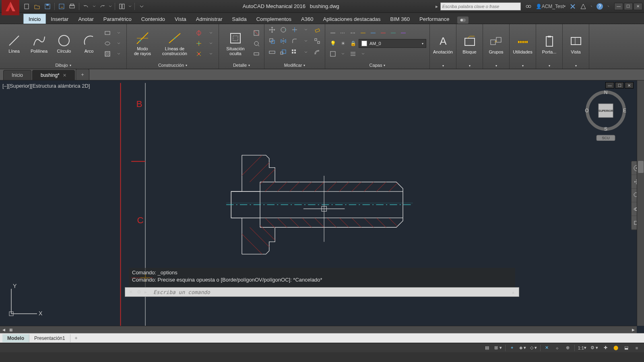 The width and height of the screenshot is (644, 362). What do you see at coordinates (16, 338) in the screenshot?
I see `tab-modelo: Modelo` at bounding box center [16, 338].